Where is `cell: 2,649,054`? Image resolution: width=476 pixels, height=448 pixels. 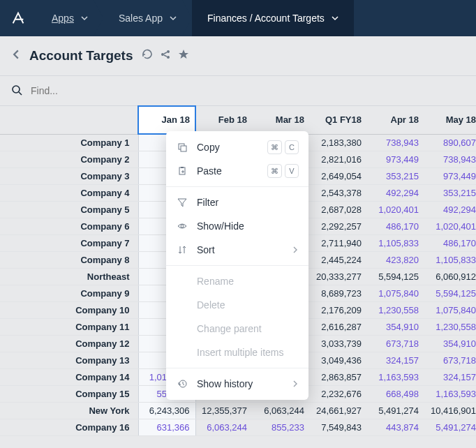 cell: 2,649,054 is located at coordinates (339, 176).